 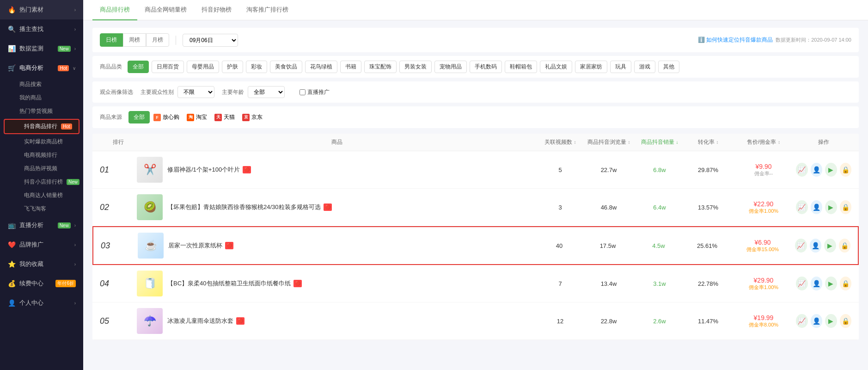 I want to click on tab-product-online-rank: 商品全网销量榜, so click(x=165, y=10).